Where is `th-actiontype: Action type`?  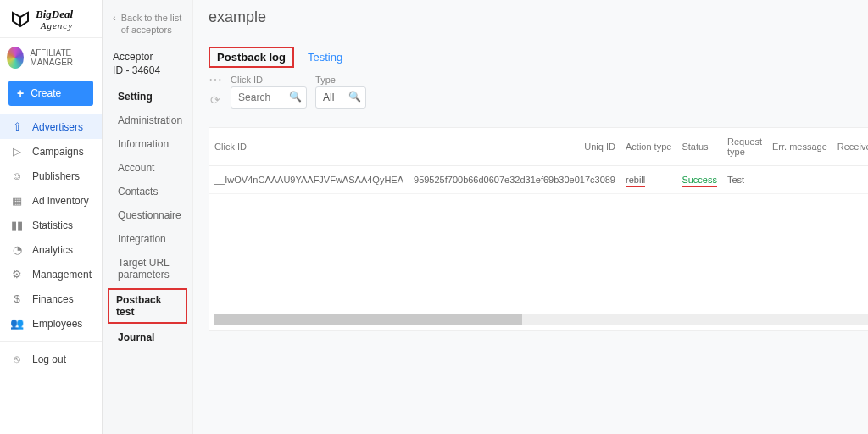
th-actiontype: Action type is located at coordinates (648, 147).